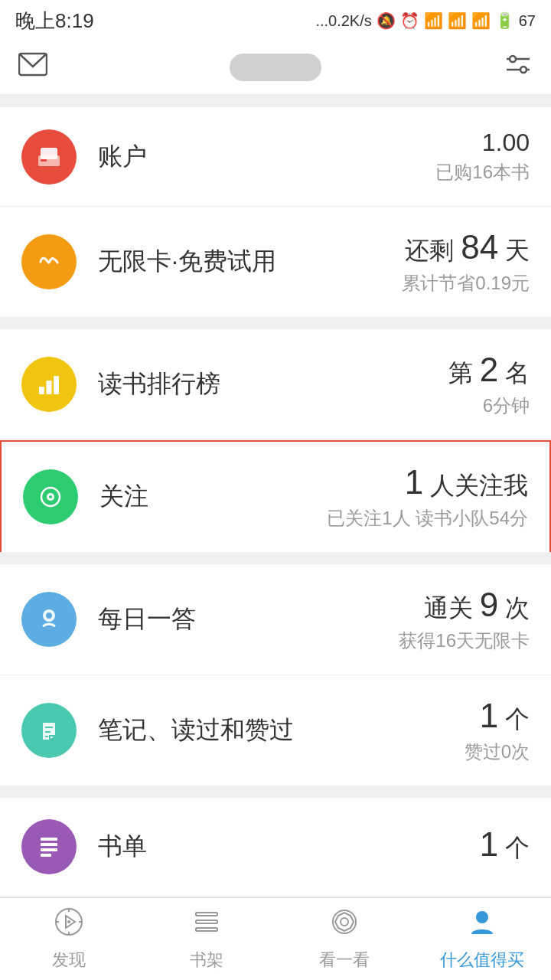  Describe the element at coordinates (55, 21) in the screenshot. I see `status-time: 晚上8:19` at that location.